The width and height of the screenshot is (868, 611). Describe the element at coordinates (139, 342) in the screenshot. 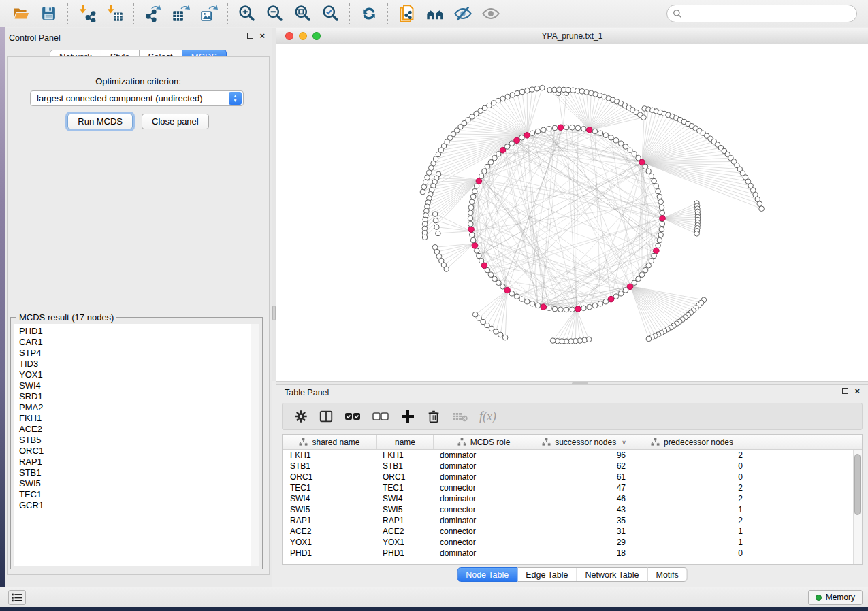

I see `mcds-result-item: CAR1` at that location.